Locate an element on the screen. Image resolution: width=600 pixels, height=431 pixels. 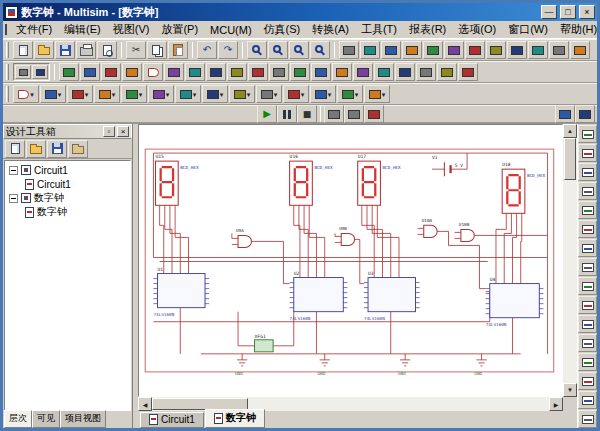
close-project-button is located at coordinates (78, 149).